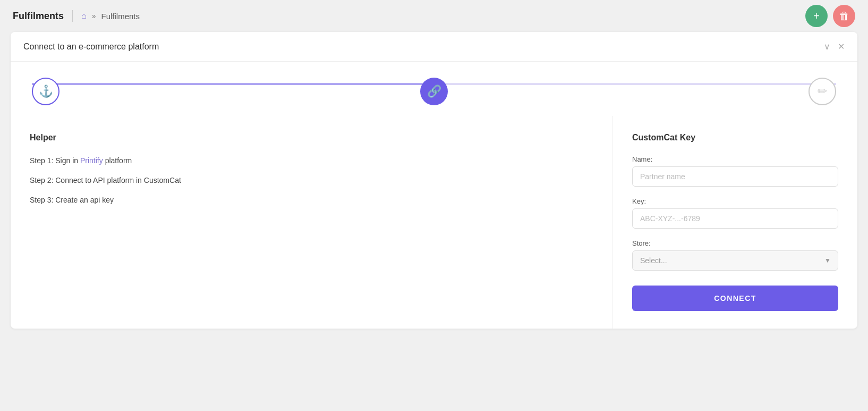  I want to click on plus-icon: +, so click(816, 16).